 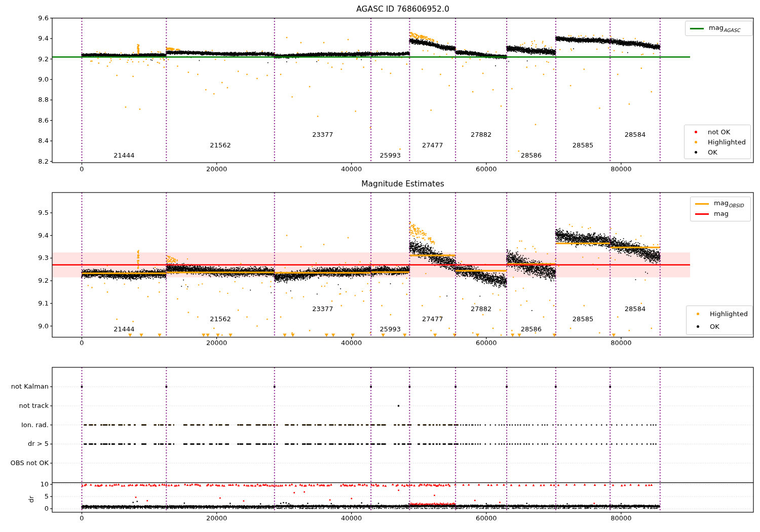 What do you see at coordinates (47, 509) in the screenshot?
I see `dr-tick-label: 0` at bounding box center [47, 509].